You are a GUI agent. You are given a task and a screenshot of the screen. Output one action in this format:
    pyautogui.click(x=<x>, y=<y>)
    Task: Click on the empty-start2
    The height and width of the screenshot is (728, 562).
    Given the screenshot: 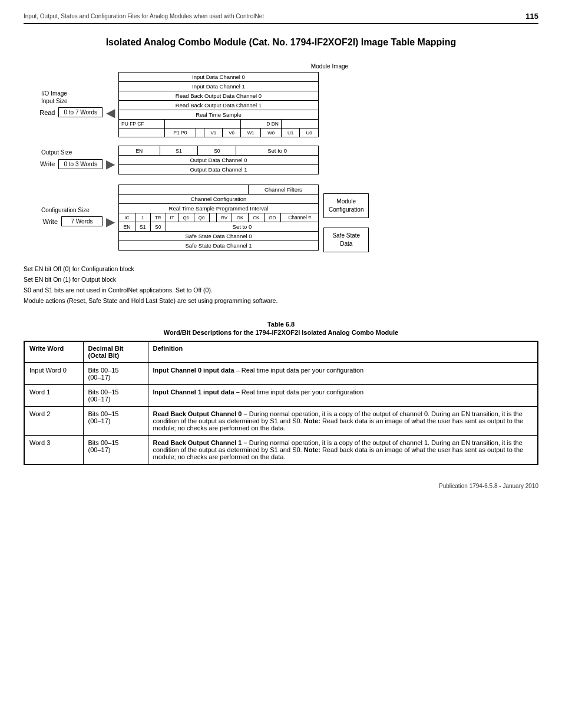 What is the action you would take?
    pyautogui.click(x=142, y=133)
    